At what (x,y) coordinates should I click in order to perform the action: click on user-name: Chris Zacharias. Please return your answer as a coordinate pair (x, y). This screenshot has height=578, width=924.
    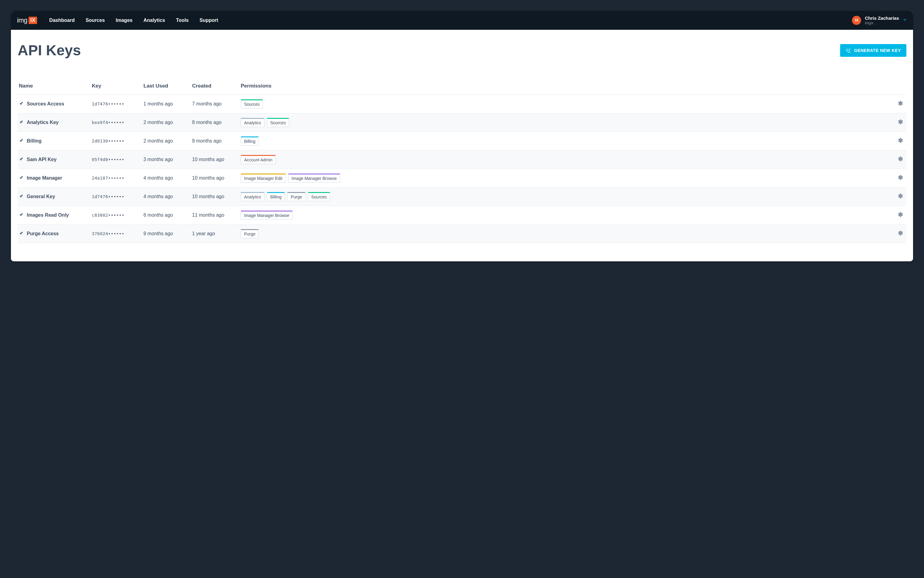
    Looking at the image, I should click on (882, 18).